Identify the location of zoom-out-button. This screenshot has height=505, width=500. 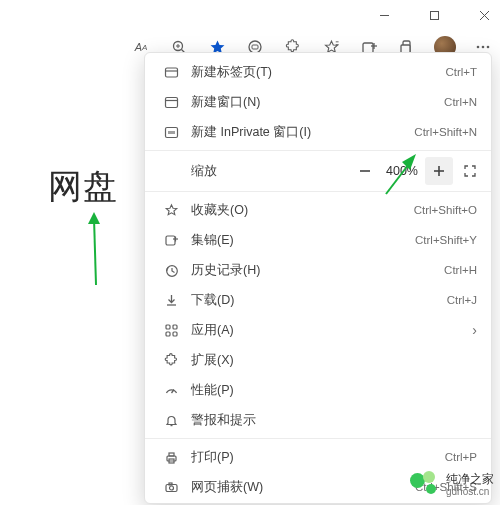
(365, 171).